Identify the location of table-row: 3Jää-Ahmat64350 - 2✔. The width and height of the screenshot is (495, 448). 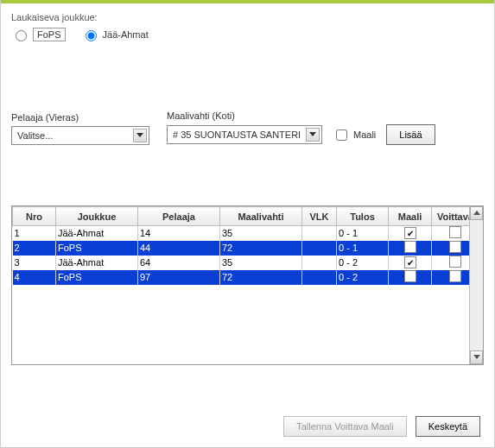
(242, 262).